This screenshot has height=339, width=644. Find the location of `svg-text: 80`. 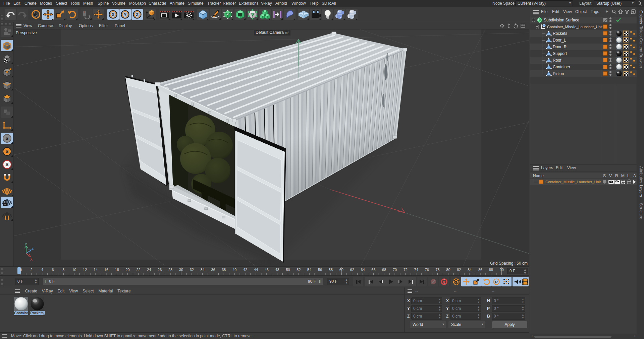

svg-text: 80 is located at coordinates (448, 270).